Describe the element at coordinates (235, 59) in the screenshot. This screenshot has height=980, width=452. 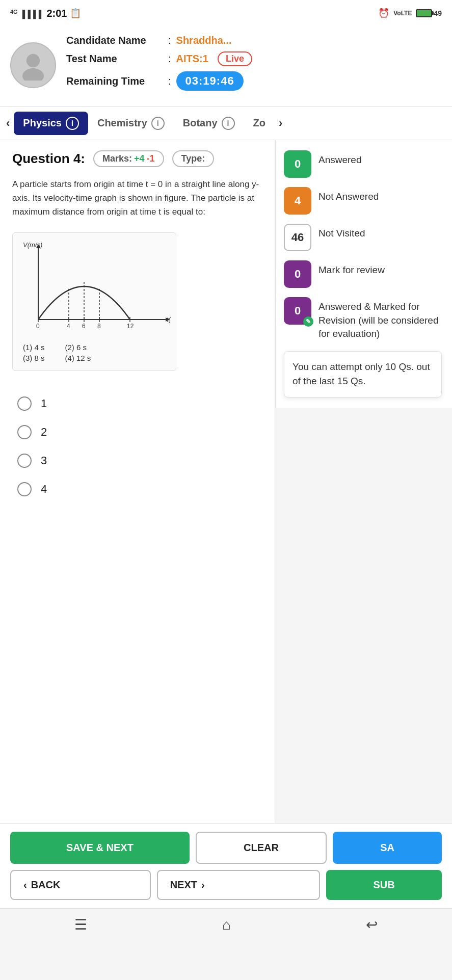
I see `live-badge: Live` at that location.